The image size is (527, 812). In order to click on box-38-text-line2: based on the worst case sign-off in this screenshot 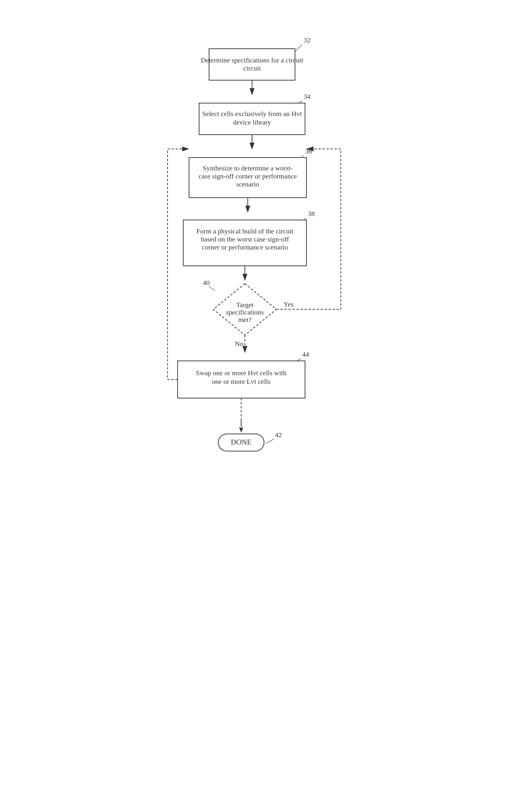, I will do `click(245, 239)`.